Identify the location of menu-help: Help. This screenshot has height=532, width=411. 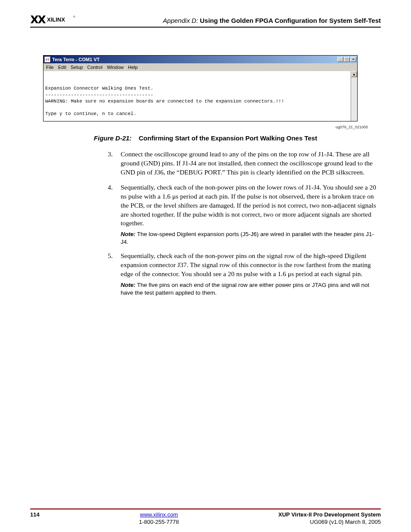
(133, 67).